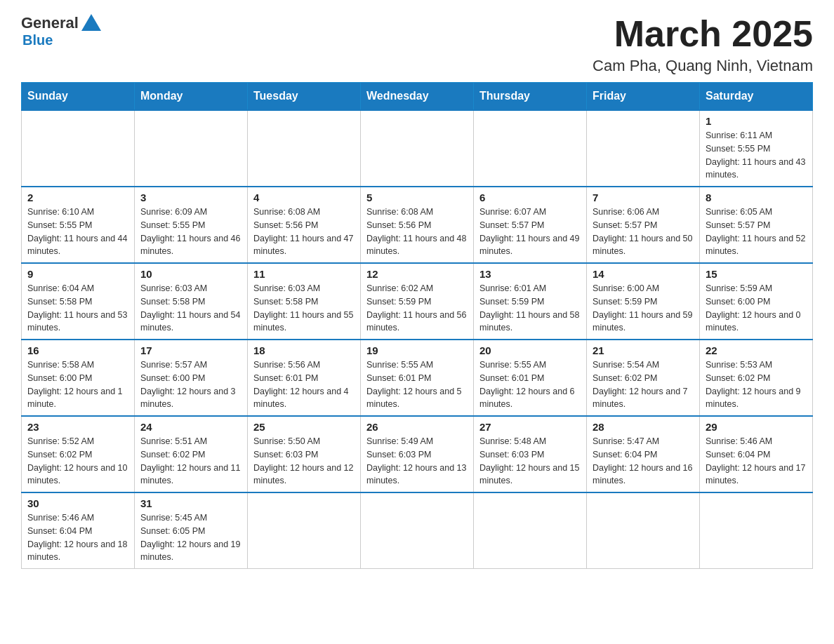 This screenshot has height=644, width=834. I want to click on day-number: 11, so click(304, 274).